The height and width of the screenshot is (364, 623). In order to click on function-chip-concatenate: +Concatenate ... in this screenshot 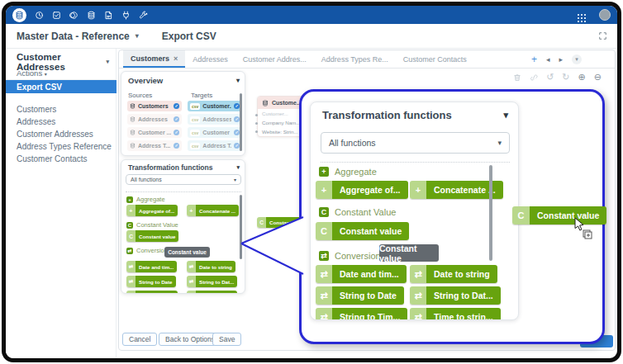, I will do `click(213, 210)`.